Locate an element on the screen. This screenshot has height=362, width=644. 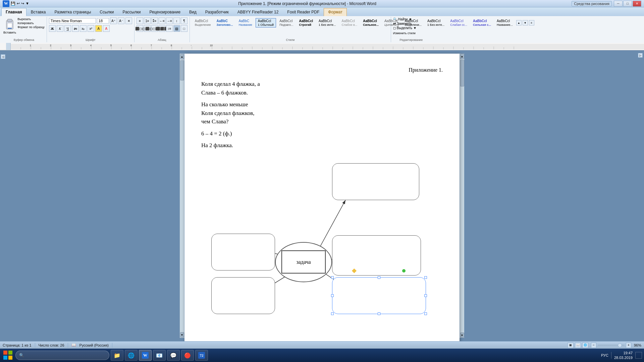
bold-button: Ж is located at coordinates (52, 28).